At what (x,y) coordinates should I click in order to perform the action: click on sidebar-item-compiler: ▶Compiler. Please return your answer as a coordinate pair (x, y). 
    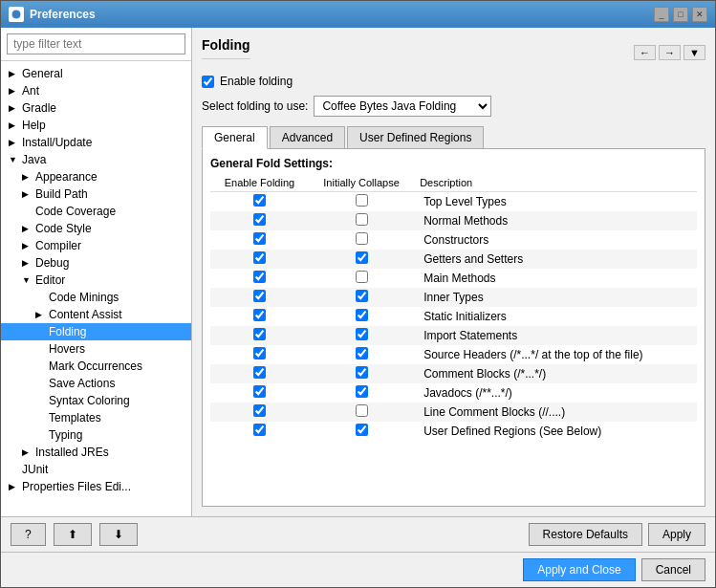
    Looking at the image, I should click on (96, 246).